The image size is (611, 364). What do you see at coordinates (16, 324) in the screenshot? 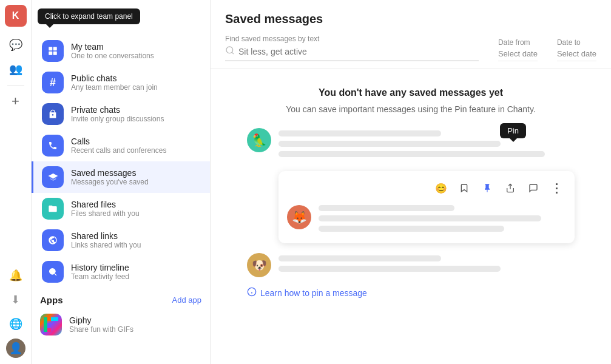
I see `globe-icon: 🌐` at bounding box center [16, 324].